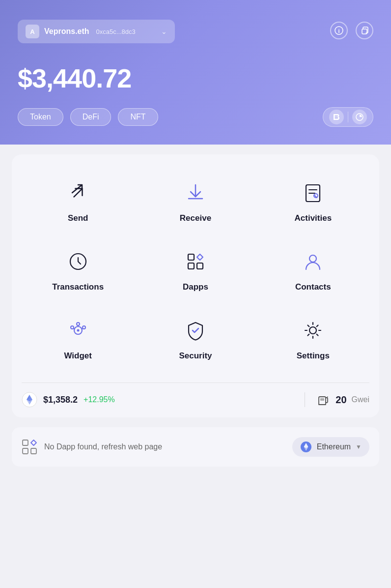 The height and width of the screenshot is (588, 391). Describe the element at coordinates (40, 117) in the screenshot. I see `tab-token: Token` at that location.